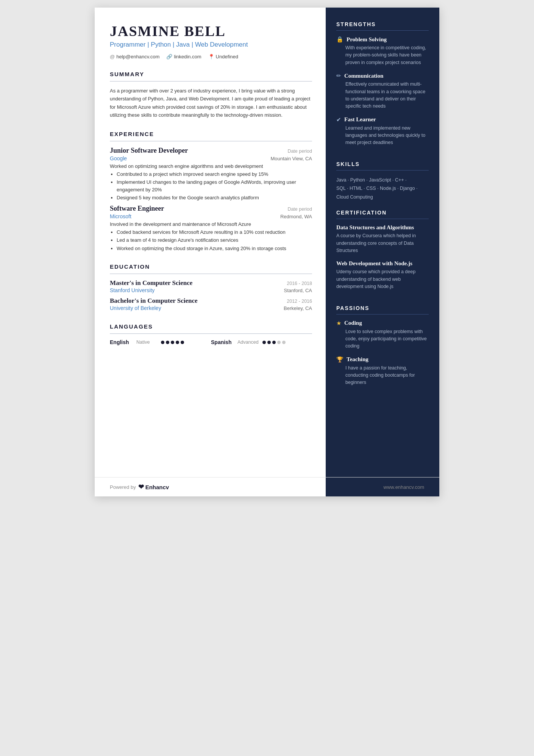 The height and width of the screenshot is (756, 534). What do you see at coordinates (211, 103) in the screenshot?
I see `summary-text: As a programmer with over 2 years of ind…` at bounding box center [211, 103].